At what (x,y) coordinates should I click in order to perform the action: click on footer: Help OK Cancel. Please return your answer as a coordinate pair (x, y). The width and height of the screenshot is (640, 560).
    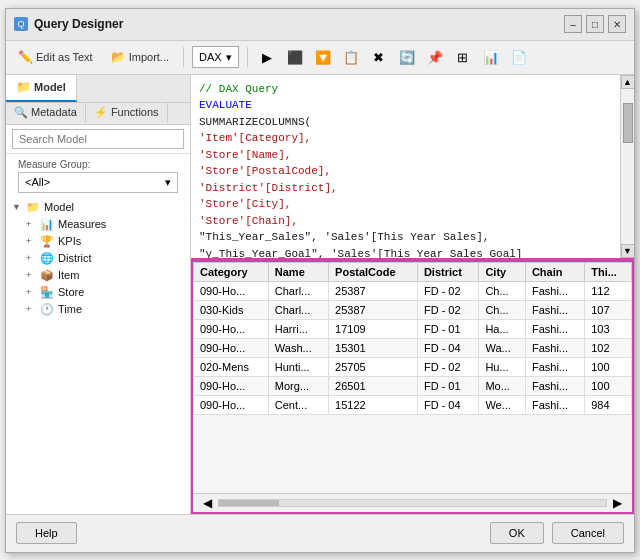
    Looking at the image, I should click on (320, 533).